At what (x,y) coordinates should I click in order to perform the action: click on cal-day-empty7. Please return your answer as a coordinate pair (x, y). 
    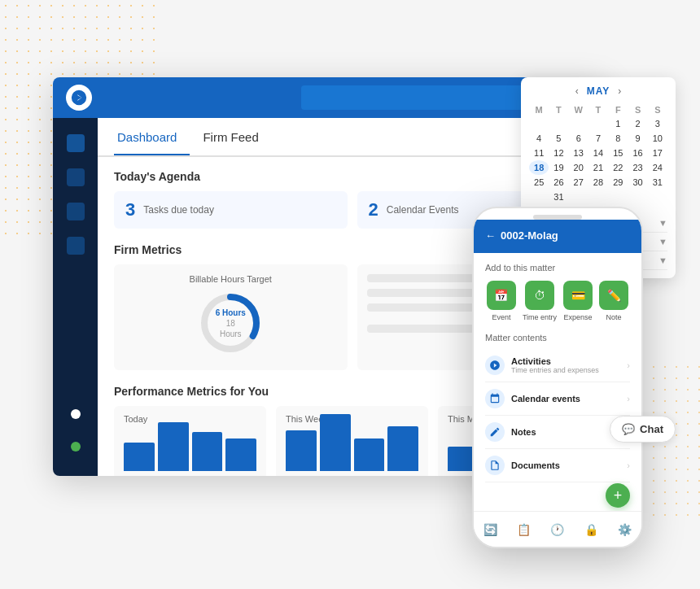
    Looking at the image, I should click on (618, 197).